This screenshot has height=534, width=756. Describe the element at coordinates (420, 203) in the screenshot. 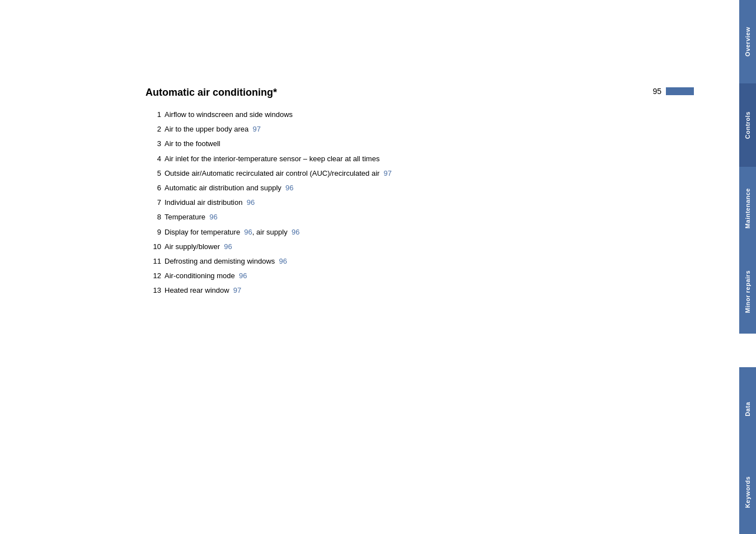

I see `list-item: 7 Individual air distribution 96` at that location.